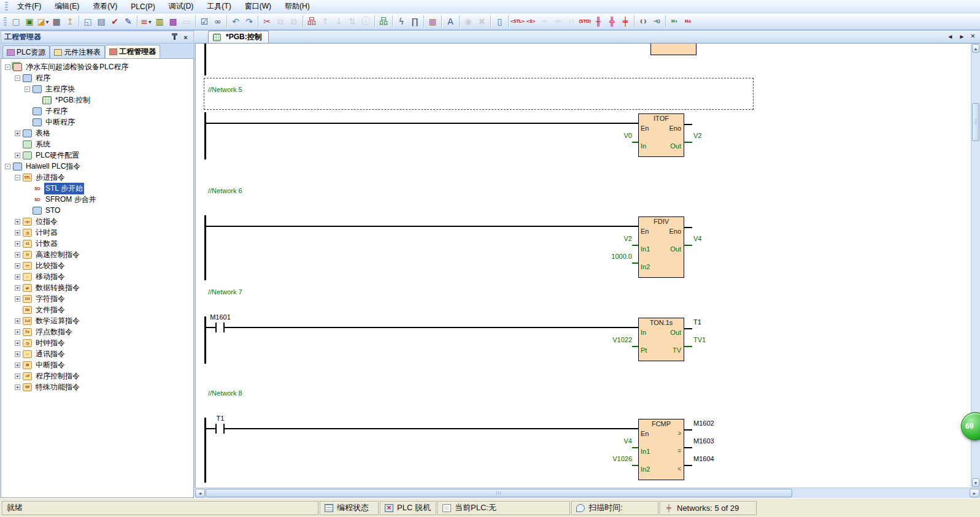 The width and height of the screenshot is (980, 517). I want to click on tree-item-10: -STL步进指令, so click(98, 177).